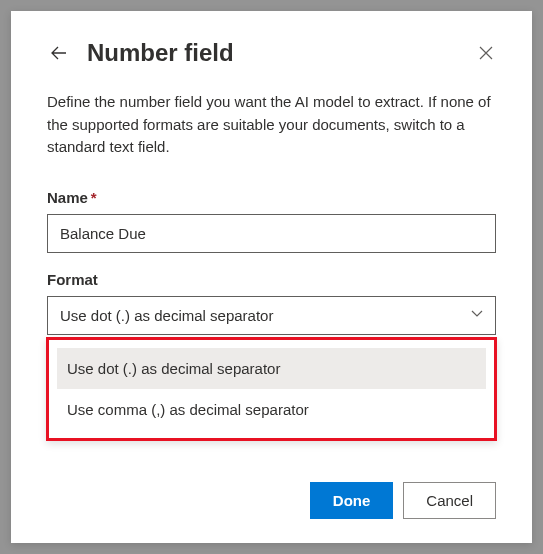  What do you see at coordinates (352, 500) in the screenshot?
I see `done-button: Done` at bounding box center [352, 500].